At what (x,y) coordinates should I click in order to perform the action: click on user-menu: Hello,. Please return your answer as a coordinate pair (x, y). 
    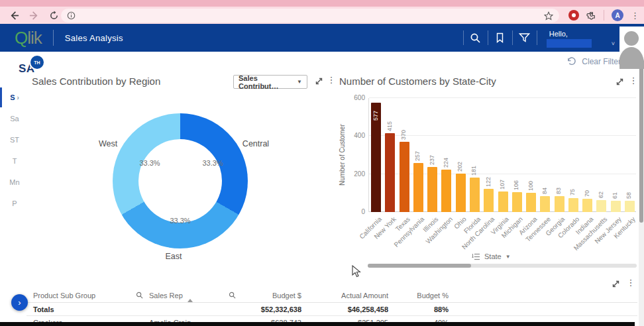
    Looking at the image, I should click on (578, 38).